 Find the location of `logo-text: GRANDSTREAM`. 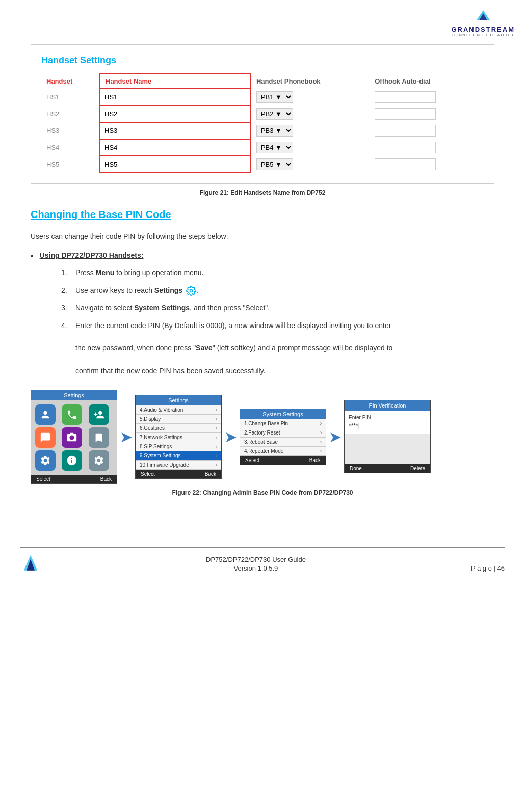

logo-text: GRANDSTREAM is located at coordinates (483, 30).